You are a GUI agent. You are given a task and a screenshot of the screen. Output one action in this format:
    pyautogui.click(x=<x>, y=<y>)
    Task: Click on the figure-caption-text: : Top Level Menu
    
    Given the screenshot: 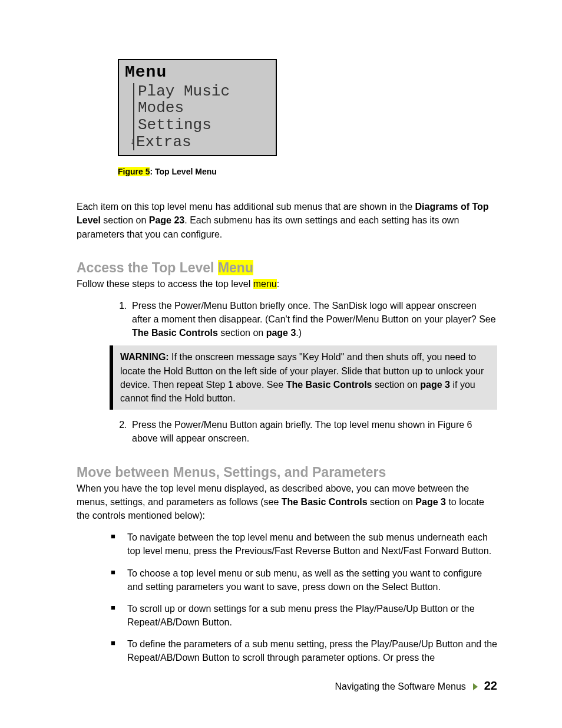 What is the action you would take?
    pyautogui.click(x=183, y=172)
    